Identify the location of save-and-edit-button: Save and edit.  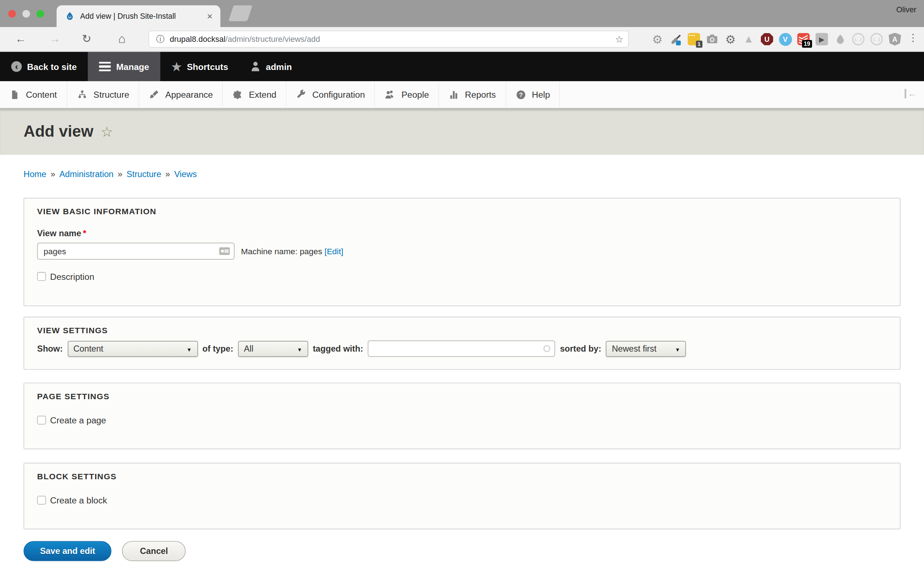
(67, 551).